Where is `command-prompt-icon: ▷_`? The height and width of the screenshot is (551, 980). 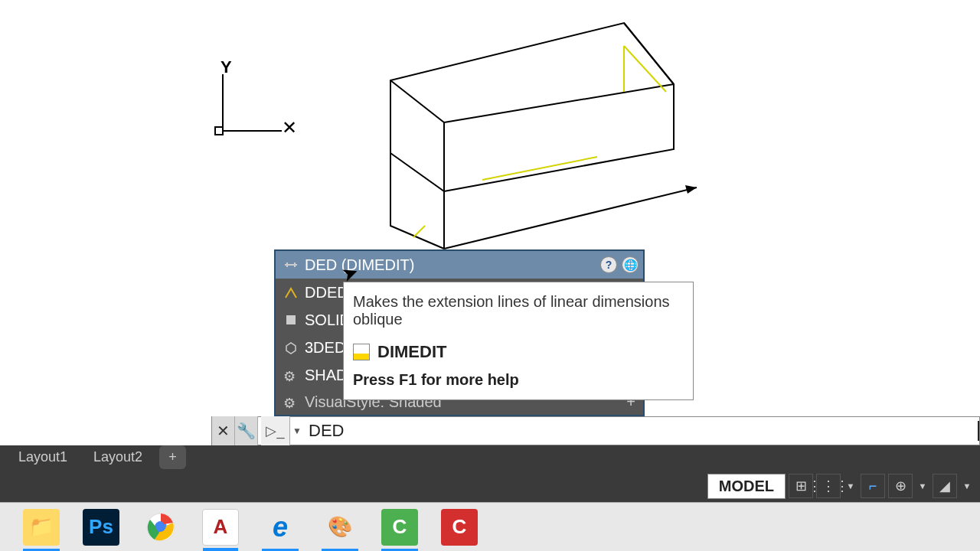 command-prompt-icon: ▷_ is located at coordinates (276, 431).